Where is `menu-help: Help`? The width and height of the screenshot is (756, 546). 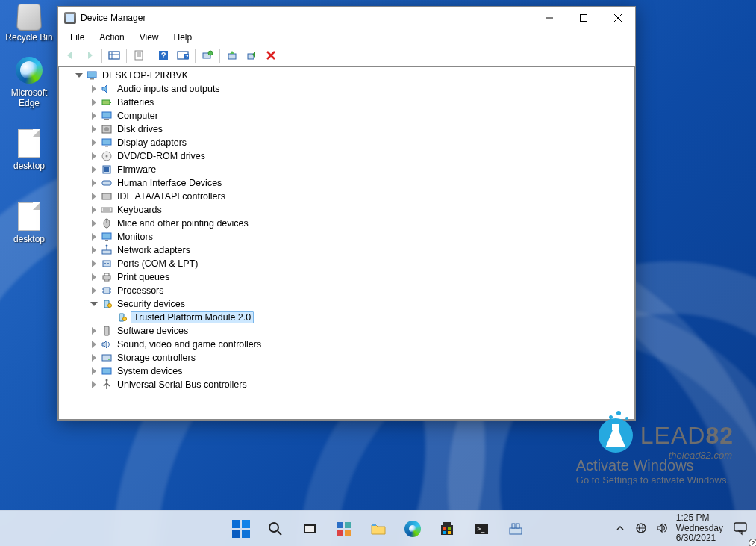
menu-help: Help is located at coordinates (184, 37).